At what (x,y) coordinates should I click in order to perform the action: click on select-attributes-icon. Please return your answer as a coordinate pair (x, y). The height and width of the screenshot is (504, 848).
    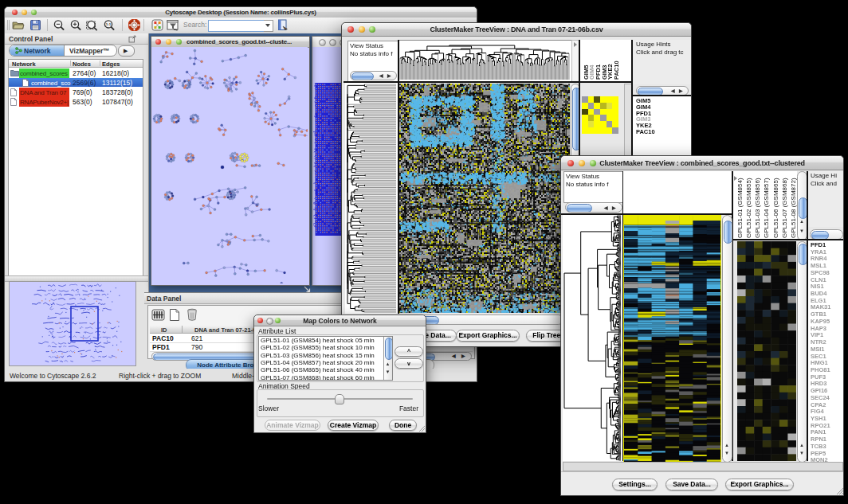
    Looking at the image, I should click on (158, 315).